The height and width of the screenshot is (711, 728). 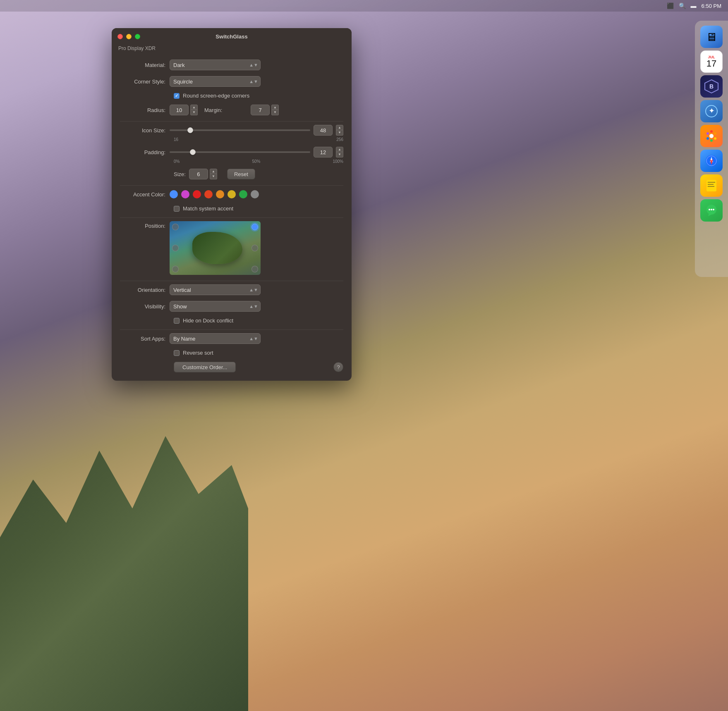 What do you see at coordinates (340, 155) in the screenshot?
I see `padding-decrement-button: ▼` at bounding box center [340, 155].